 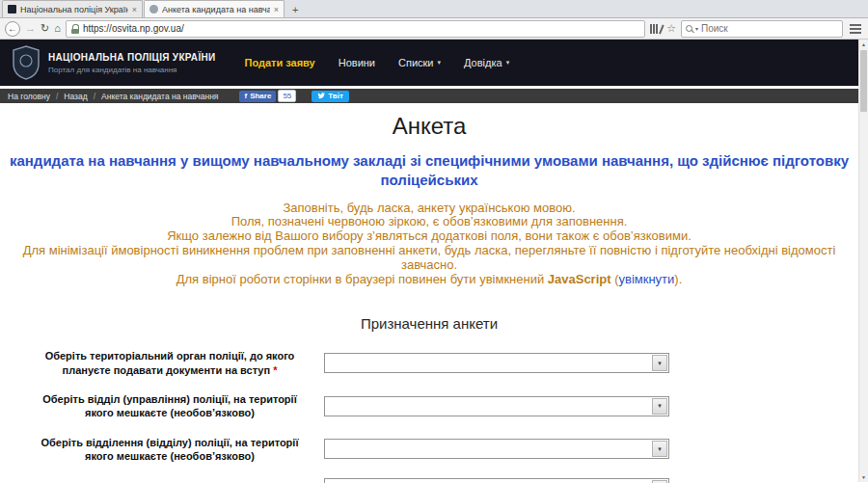 I want to click on form-row: ▾, so click(x=443, y=480).